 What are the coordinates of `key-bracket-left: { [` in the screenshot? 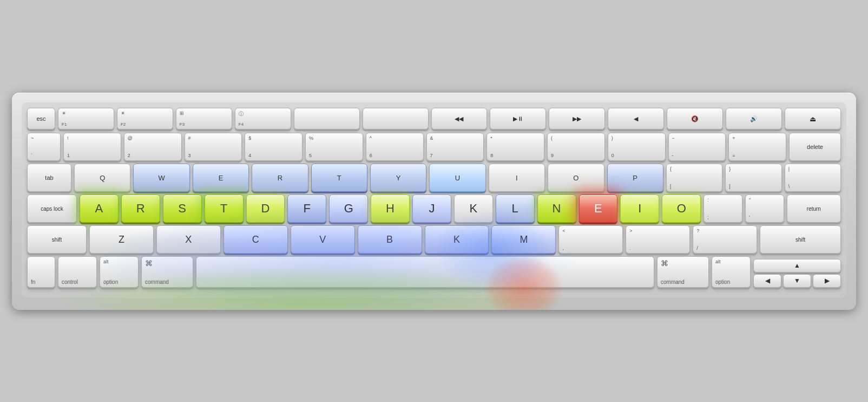 It's located at (694, 178).